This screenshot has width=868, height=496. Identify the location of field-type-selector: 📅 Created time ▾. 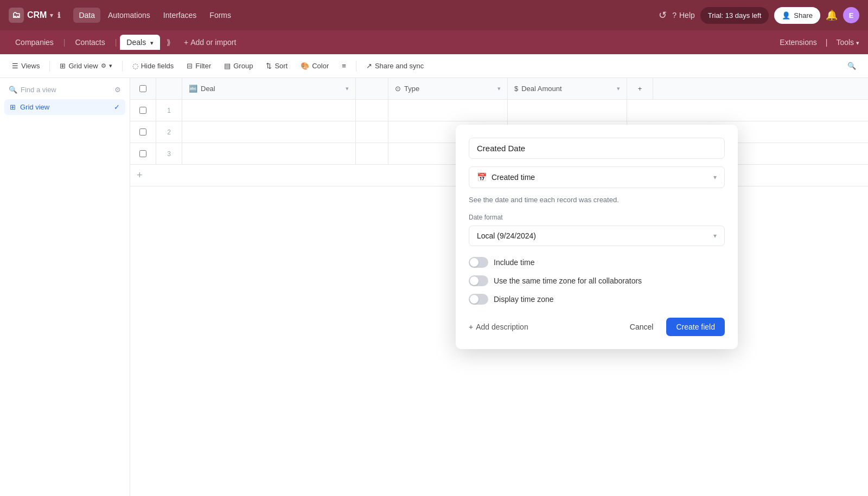
(597, 177).